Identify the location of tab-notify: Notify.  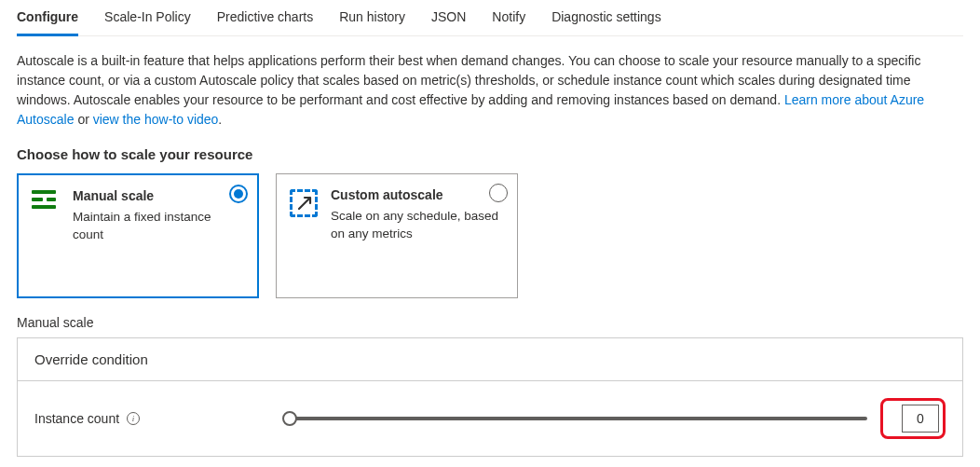
(509, 18).